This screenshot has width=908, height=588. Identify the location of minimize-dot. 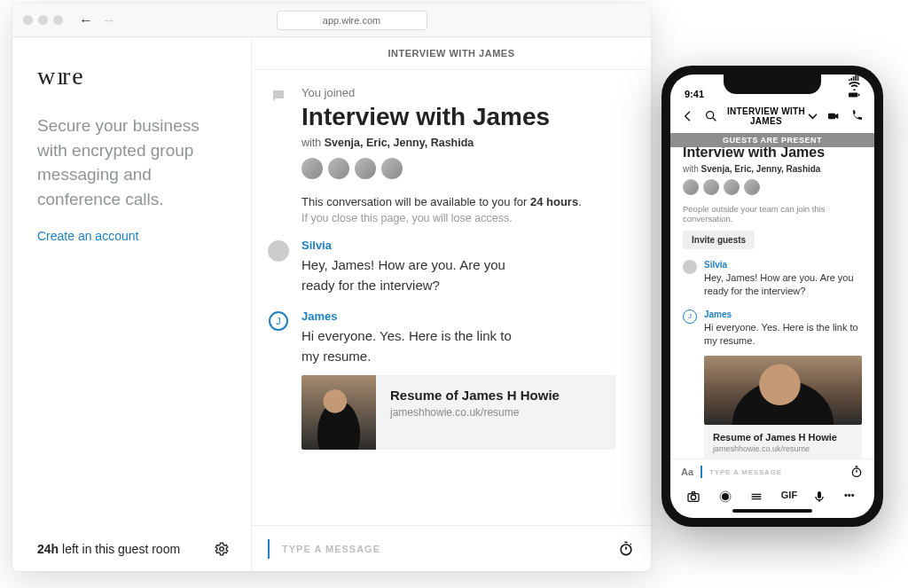
(43, 20).